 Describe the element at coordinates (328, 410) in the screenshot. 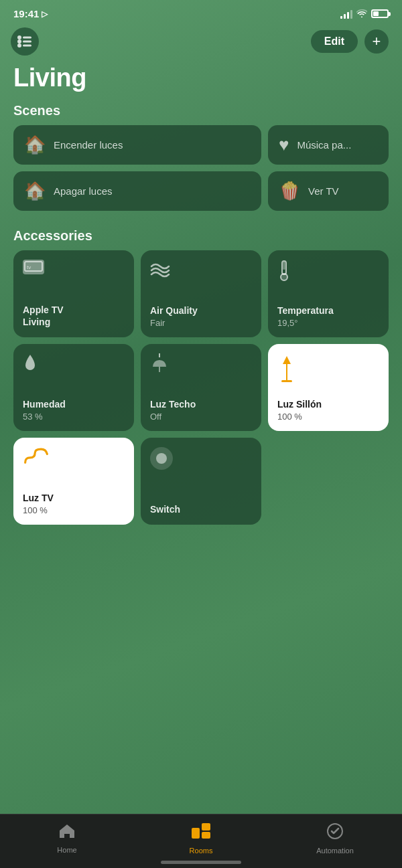

I see `accessory-luzsillon-text: Luz Sillón 100 %` at that location.